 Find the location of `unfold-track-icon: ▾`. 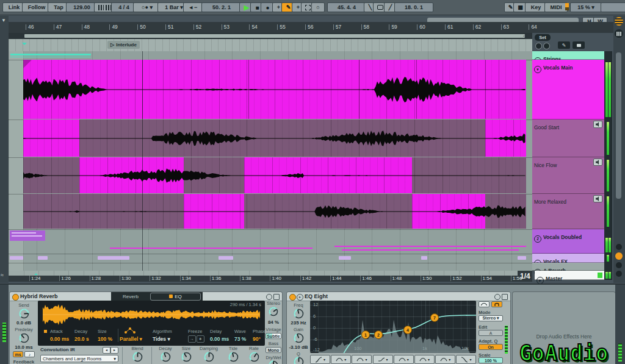

unfold-track-icon: ▾ is located at coordinates (538, 70).